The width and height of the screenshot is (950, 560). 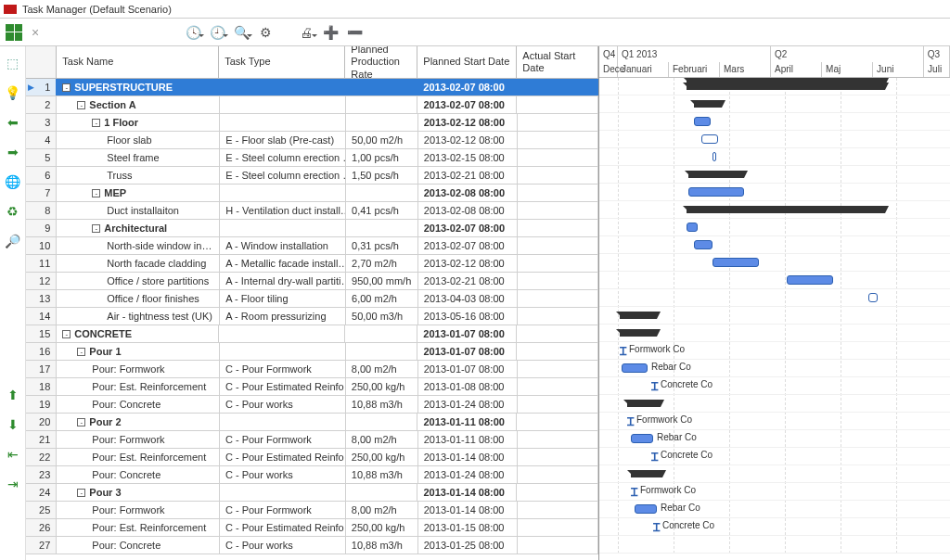 I want to click on clock-edit-button: 🕘, so click(x=217, y=32).